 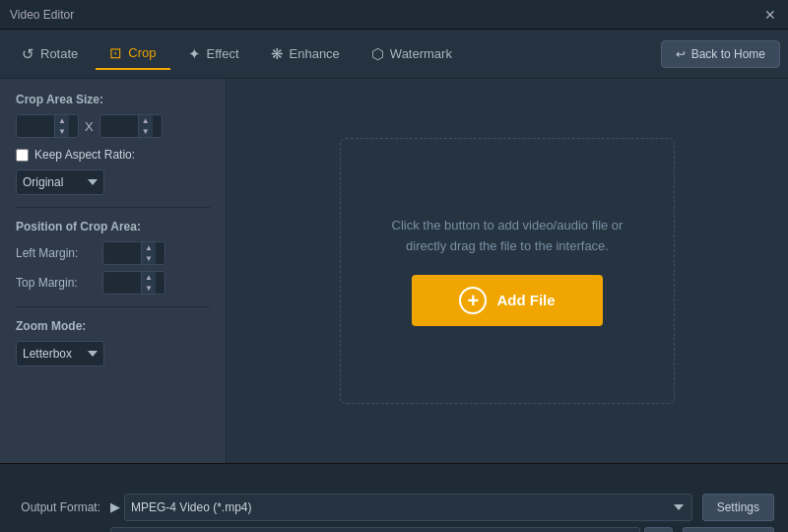 What do you see at coordinates (149, 258) in the screenshot?
I see `left-margin-down: ▼` at bounding box center [149, 258].